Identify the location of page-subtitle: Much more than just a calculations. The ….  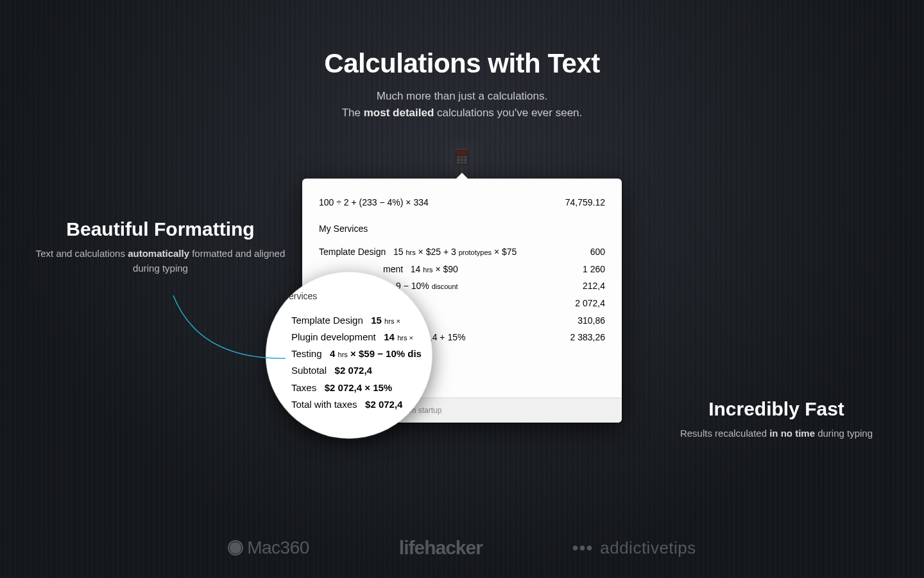
(462, 104).